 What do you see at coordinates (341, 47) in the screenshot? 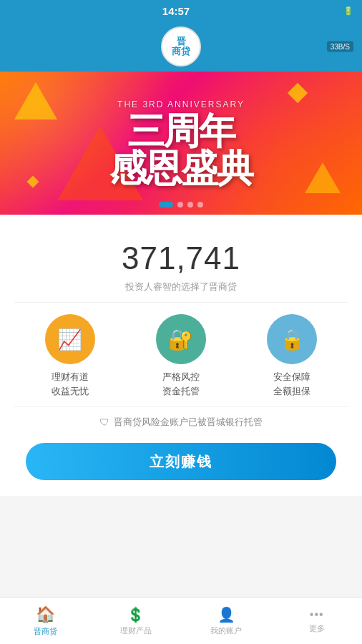
I see `wifi-speed: 33B/S` at bounding box center [341, 47].